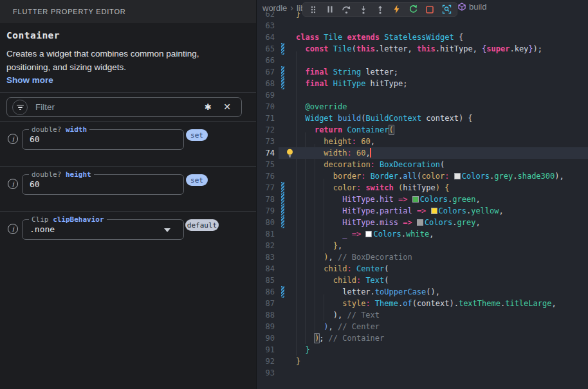  I want to click on clipbehavior-dropdown: Clip clipBehavior .none, so click(103, 230).